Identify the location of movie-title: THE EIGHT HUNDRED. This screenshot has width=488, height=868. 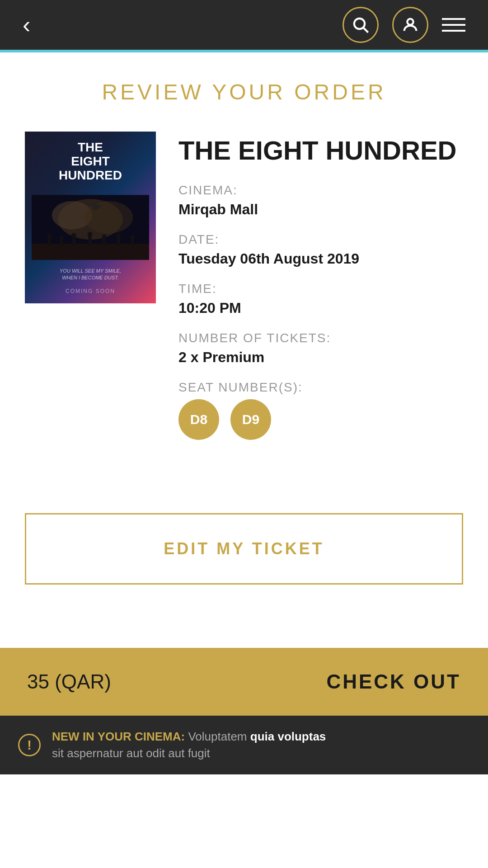
(321, 151).